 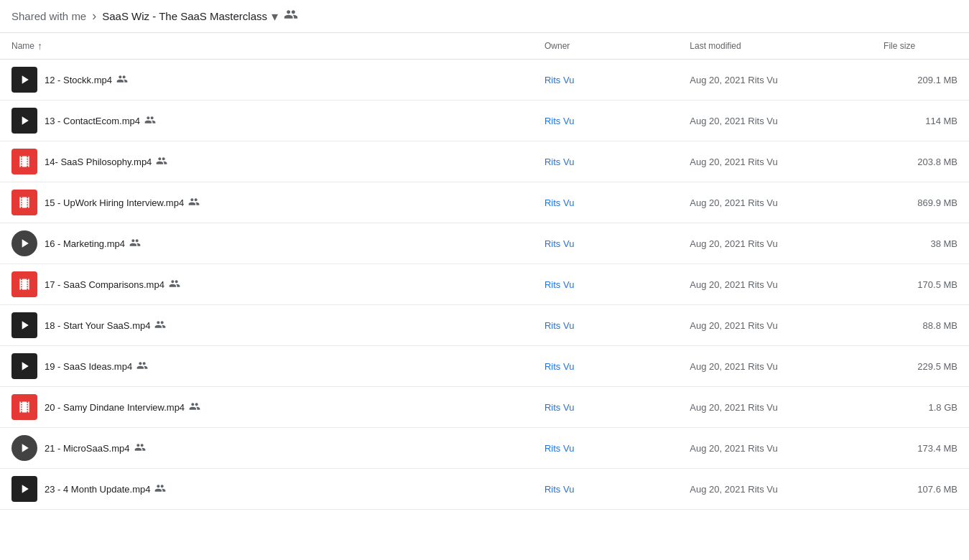 I want to click on size-cell: 173.4 MB, so click(x=921, y=448).